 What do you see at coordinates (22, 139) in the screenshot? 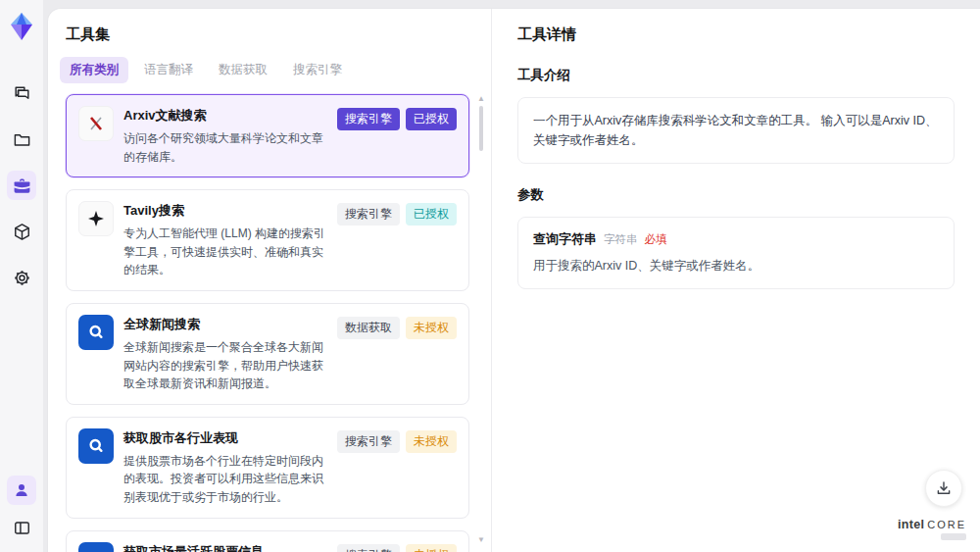
I see `sidebar-item-files` at bounding box center [22, 139].